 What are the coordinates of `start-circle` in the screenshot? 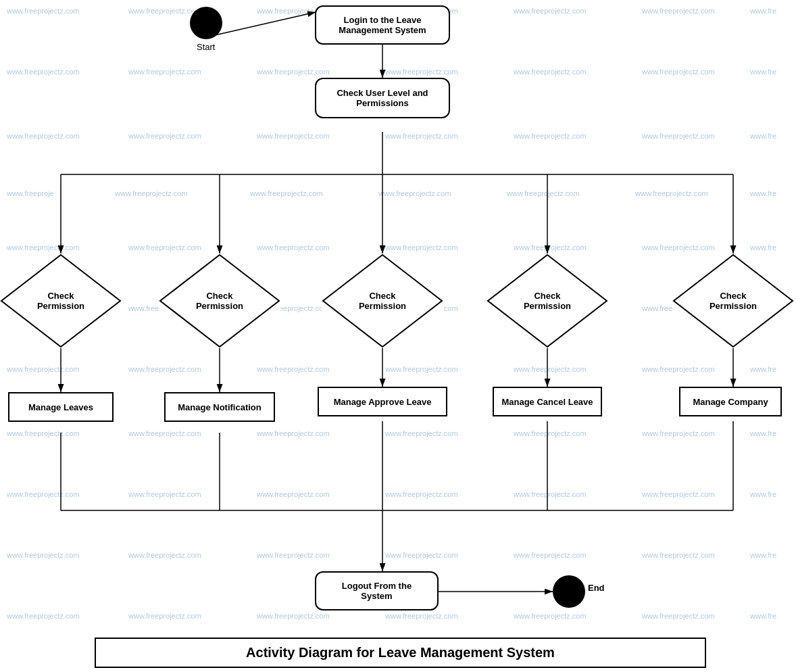 It's located at (206, 23).